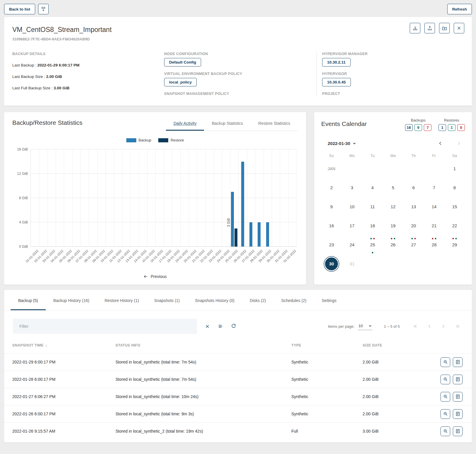  What do you see at coordinates (167, 300) in the screenshot?
I see `tab-snapshots-1: Snapshots (1)` at bounding box center [167, 300].